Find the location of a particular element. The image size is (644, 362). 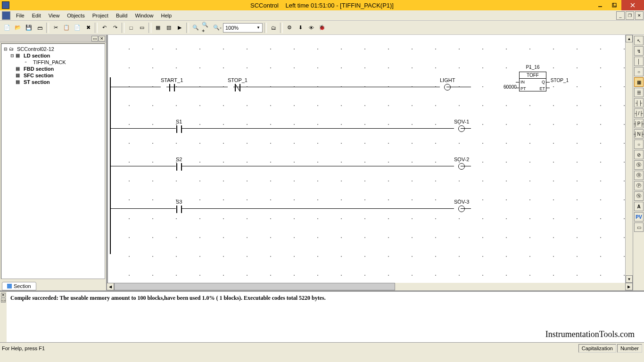

menu-project: Project is located at coordinates (100, 16).